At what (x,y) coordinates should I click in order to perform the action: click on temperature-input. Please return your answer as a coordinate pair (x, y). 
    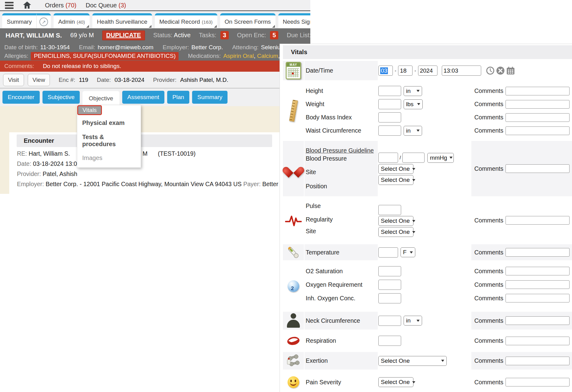
    Looking at the image, I should click on (388, 252).